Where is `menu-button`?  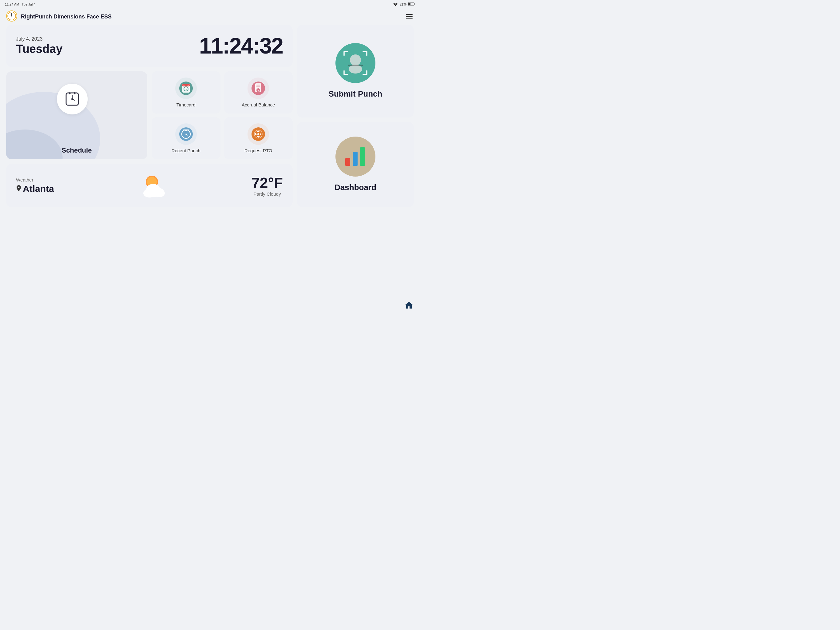 menu-button is located at coordinates (409, 17).